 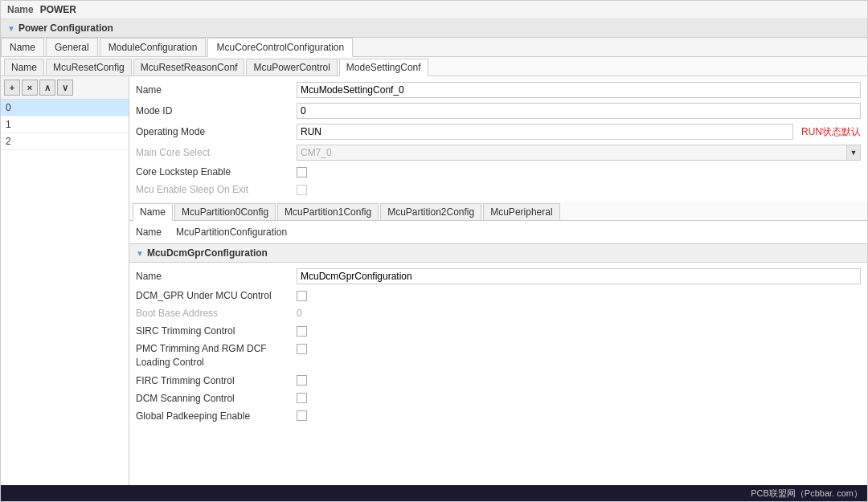 What do you see at coordinates (66, 28) in the screenshot?
I see `section-title: Power Configuration` at bounding box center [66, 28].